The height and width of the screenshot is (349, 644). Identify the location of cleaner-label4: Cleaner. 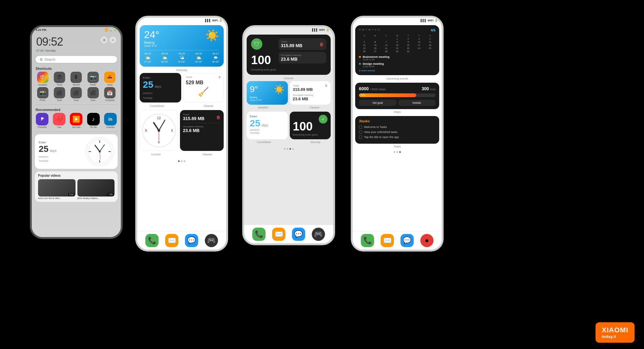
(315, 108).